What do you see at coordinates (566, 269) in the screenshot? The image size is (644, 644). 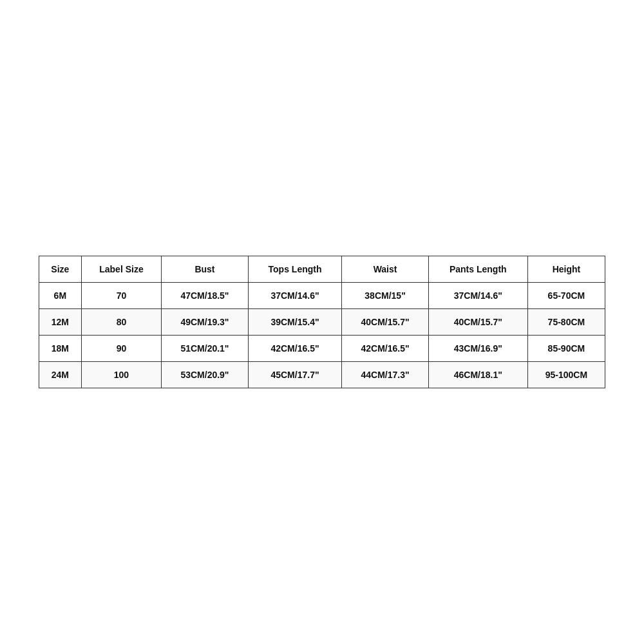 I see `header-height: Height` at bounding box center [566, 269].